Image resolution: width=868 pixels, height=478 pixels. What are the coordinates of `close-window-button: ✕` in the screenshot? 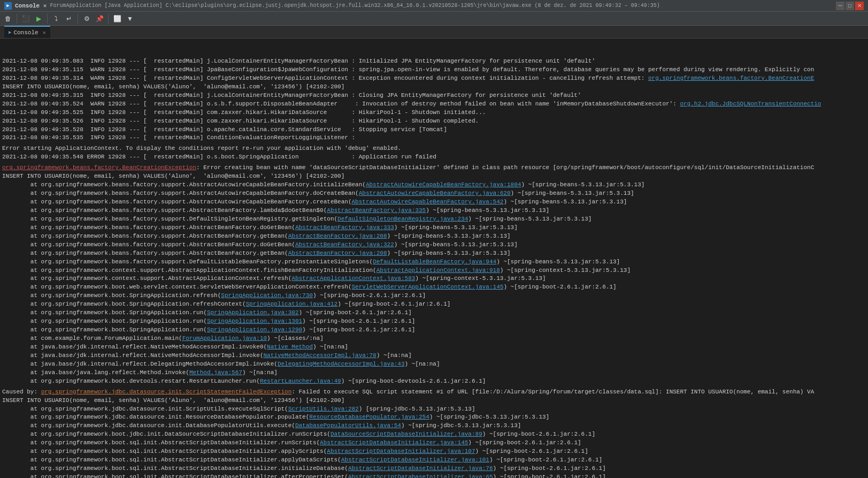 It's located at (859, 6).